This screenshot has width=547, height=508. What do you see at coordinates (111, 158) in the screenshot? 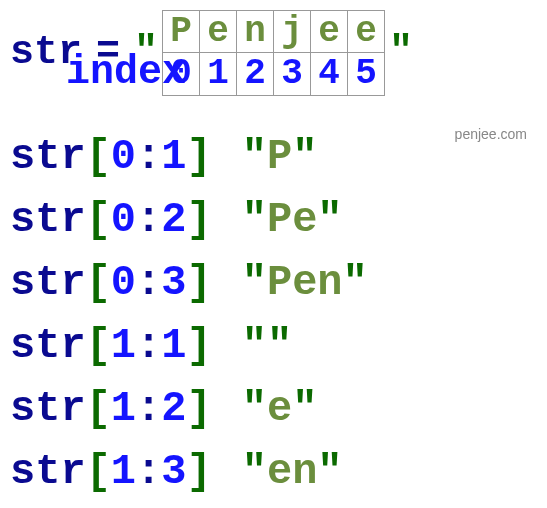
I see `slice-expression: str[0:1]` at bounding box center [111, 158].